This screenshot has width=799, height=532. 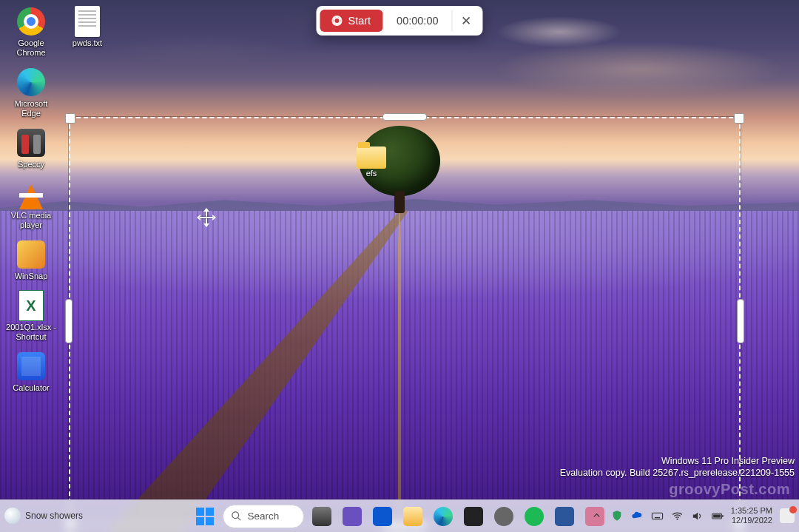 I want to click on clock-date: 12/19/2022, so click(x=752, y=521).